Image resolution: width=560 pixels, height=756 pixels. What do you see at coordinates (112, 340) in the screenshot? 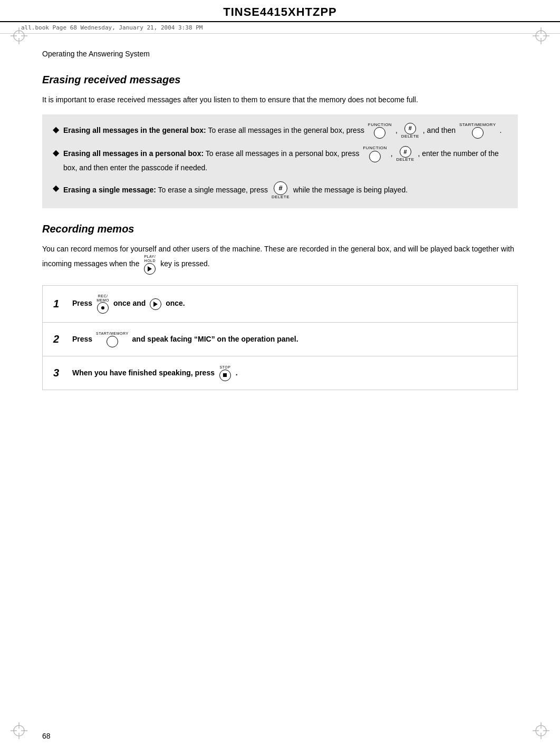
I see `start-memory-button-icon-2: START/MEMORY` at bounding box center [112, 340].